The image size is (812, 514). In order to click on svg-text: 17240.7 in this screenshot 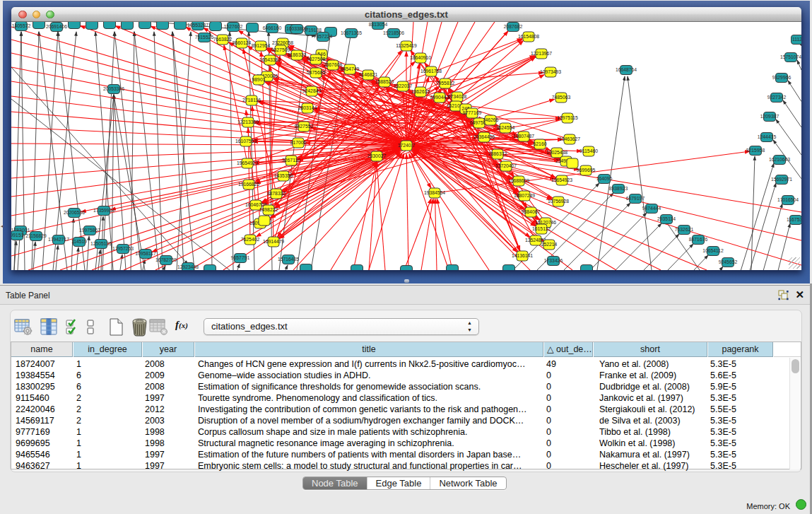, I will do `click(407, 146)`.